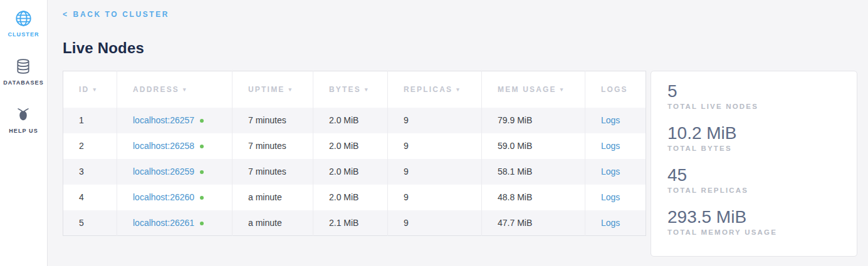  Describe the element at coordinates (355, 198) in the screenshot. I see `node-row: 4localhost:26260a minute2.0 MiB948.8 MiB…` at that location.